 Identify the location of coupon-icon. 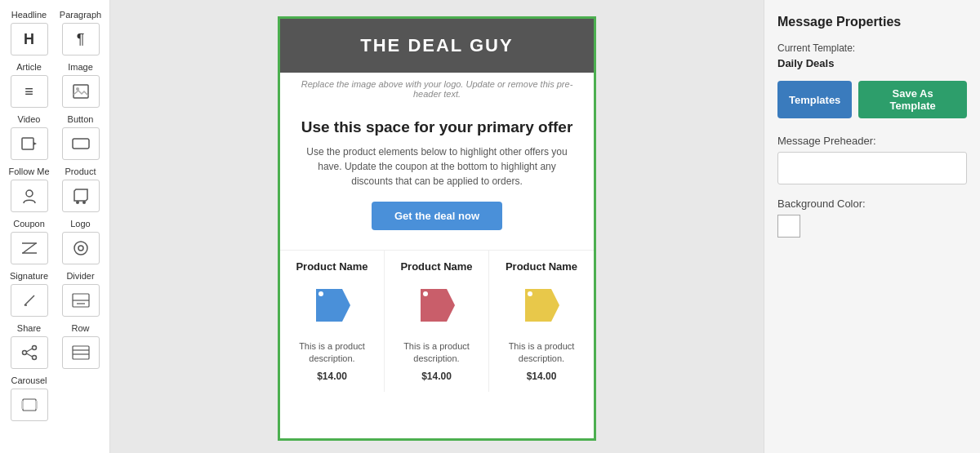
(29, 248).